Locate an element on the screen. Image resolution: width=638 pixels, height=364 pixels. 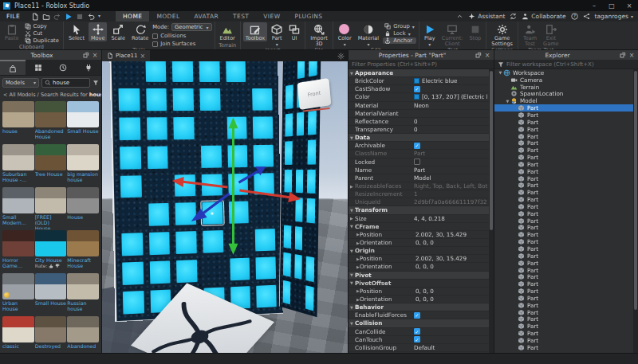
property-value: Neon is located at coordinates (451, 105).